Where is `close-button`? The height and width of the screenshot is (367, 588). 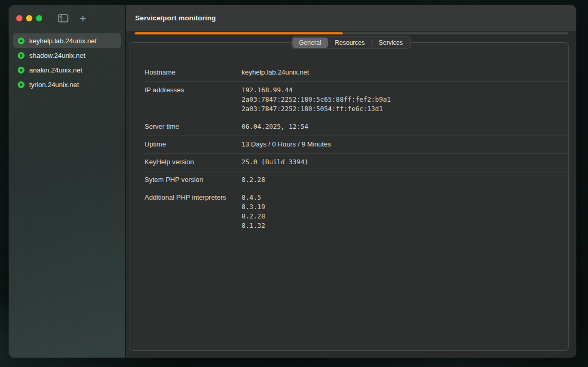
close-button is located at coordinates (19, 18).